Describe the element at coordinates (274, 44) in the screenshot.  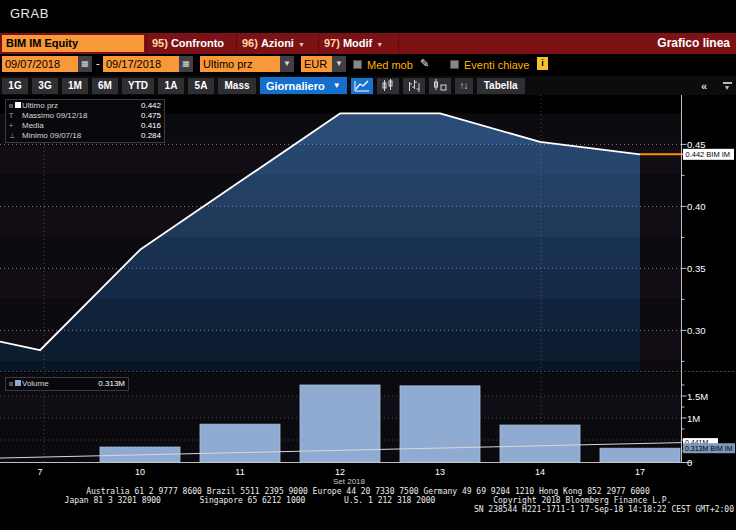
I see `menu-item-azioni: 96)Azioni▼` at that location.